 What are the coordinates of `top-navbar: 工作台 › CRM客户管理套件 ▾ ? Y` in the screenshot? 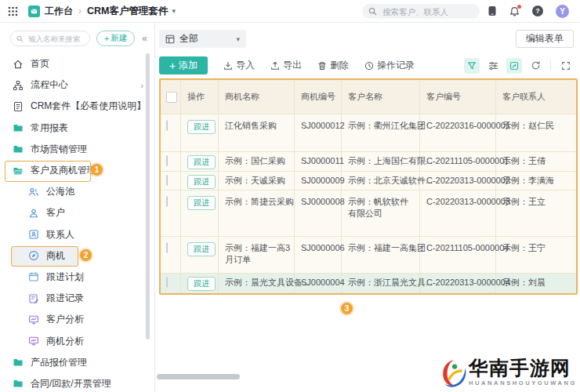 It's located at (290, 11).